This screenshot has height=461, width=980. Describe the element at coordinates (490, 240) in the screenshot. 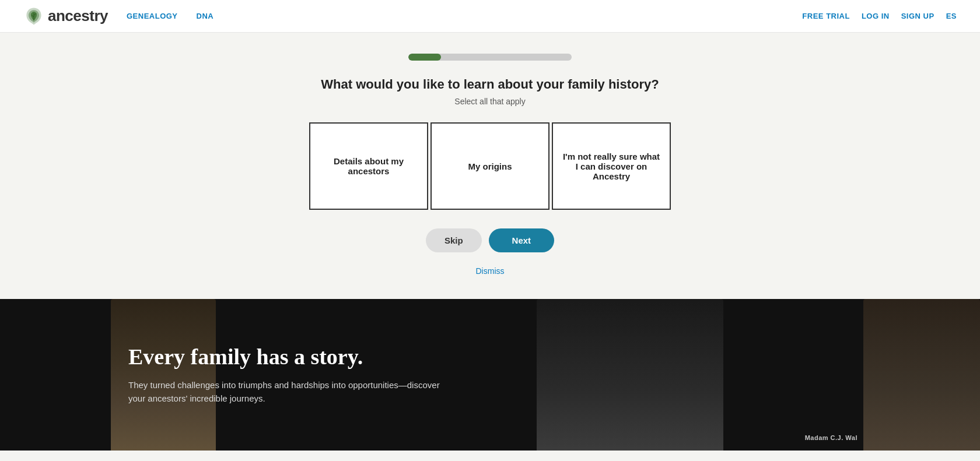

I see `buttons-row: Skip Next` at that location.